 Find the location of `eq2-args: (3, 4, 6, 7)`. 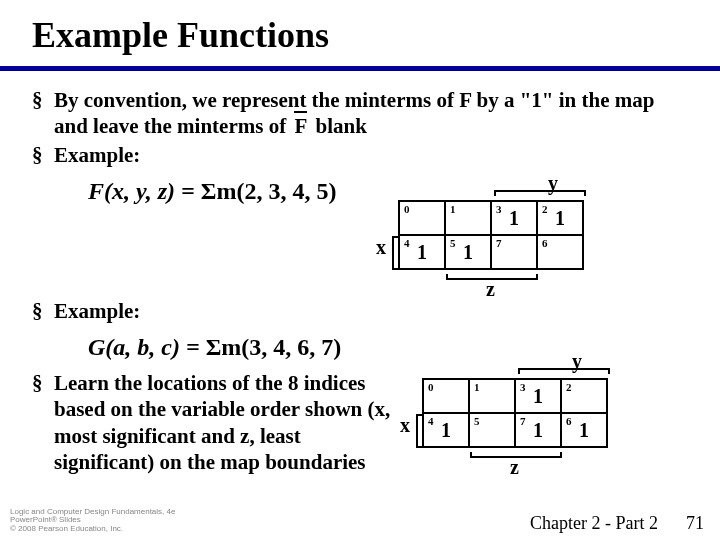

eq2-args: (3, 4, 6, 7) is located at coordinates (291, 347).